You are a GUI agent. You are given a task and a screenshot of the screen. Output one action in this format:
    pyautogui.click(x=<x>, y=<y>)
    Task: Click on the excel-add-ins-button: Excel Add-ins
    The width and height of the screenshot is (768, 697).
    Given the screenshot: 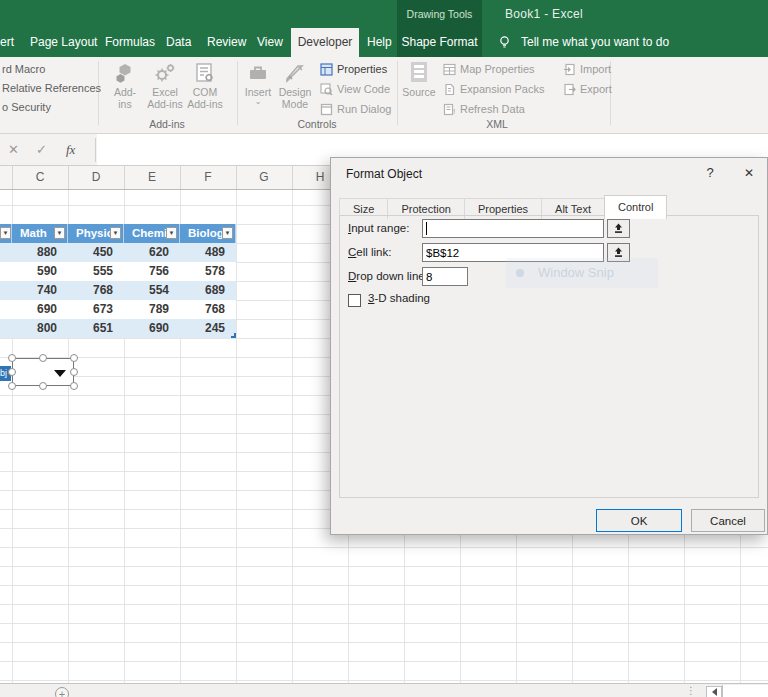 What is the action you would take?
    pyautogui.click(x=165, y=92)
    